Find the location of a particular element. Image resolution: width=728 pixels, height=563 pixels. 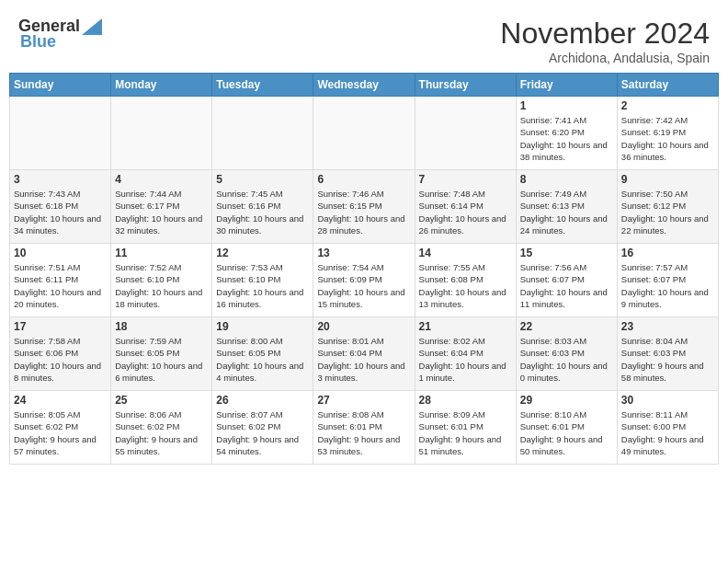

calendar-day: 20Sunrise: 8:01 AM Sunset: 6:04 PM Dayli… is located at coordinates (364, 354).